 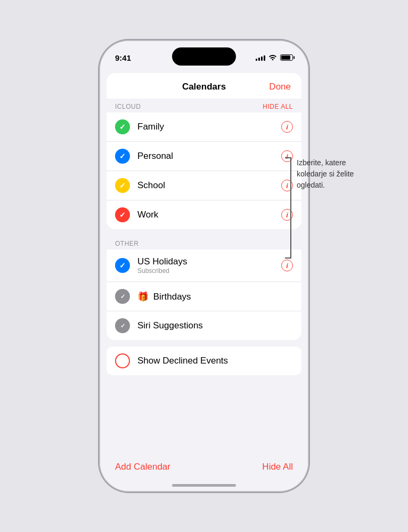 What do you see at coordinates (207, 271) in the screenshot?
I see `us-holidays-subtitle: Subscribed` at bounding box center [207, 271].